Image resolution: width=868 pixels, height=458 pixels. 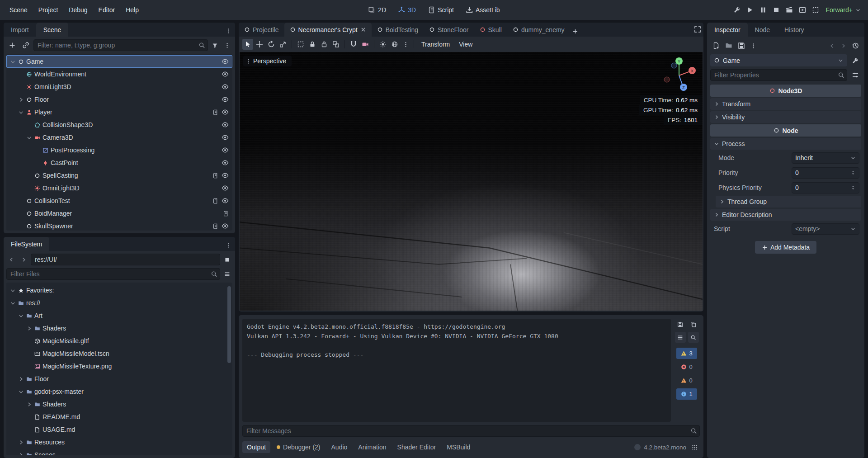 What do you see at coordinates (786, 247) in the screenshot?
I see `add-metadata-button: Add Metadata` at bounding box center [786, 247].